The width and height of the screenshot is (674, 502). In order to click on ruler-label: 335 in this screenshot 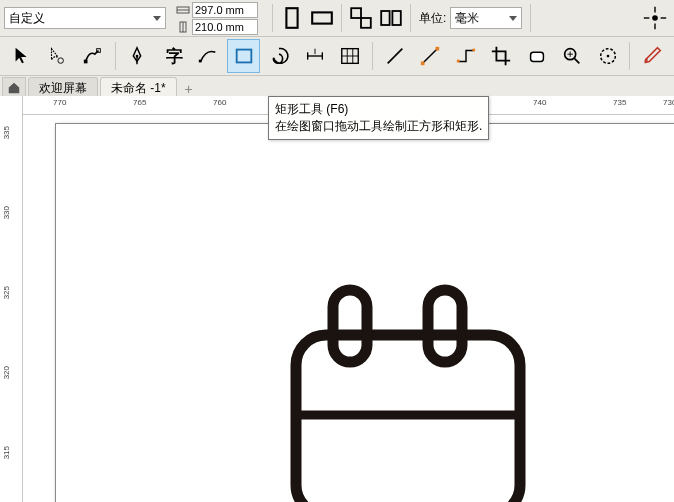, I will do `click(6, 132)`.